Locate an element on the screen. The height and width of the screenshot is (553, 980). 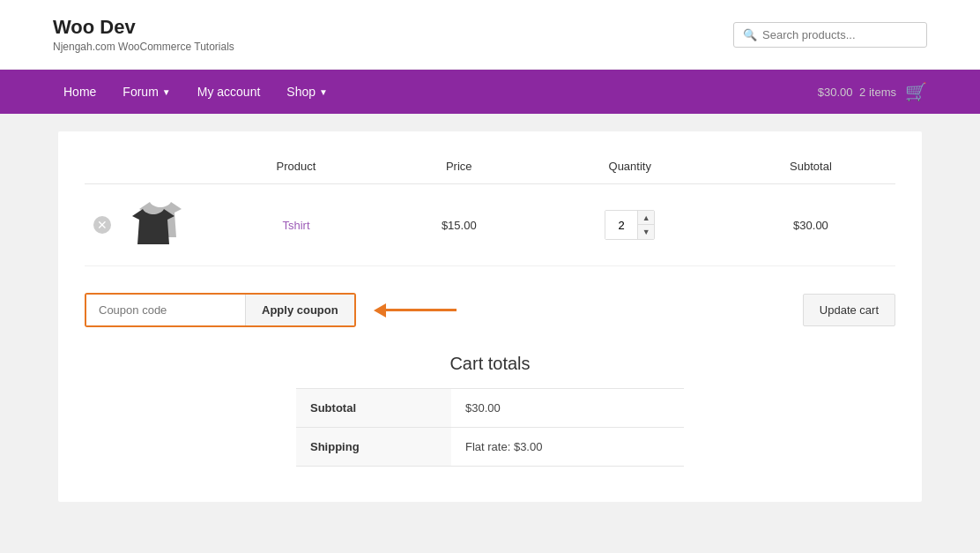
qty-spinner: ▲ ▼ is located at coordinates (645, 225).